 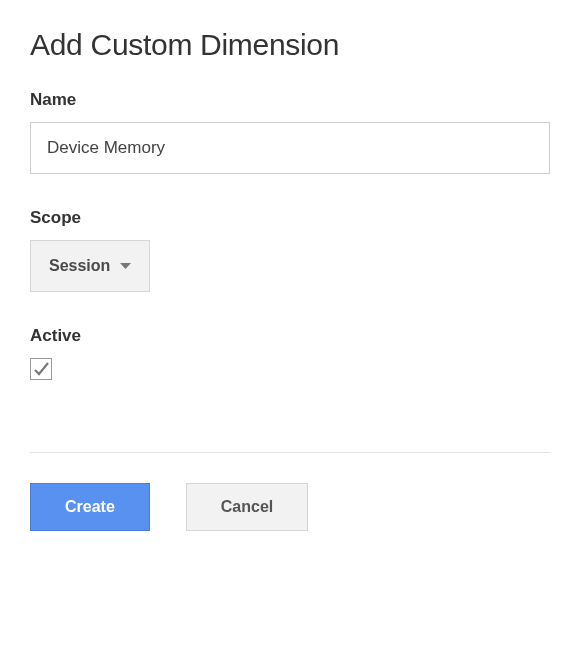 What do you see at coordinates (90, 507) in the screenshot?
I see `create-button: Create` at bounding box center [90, 507].